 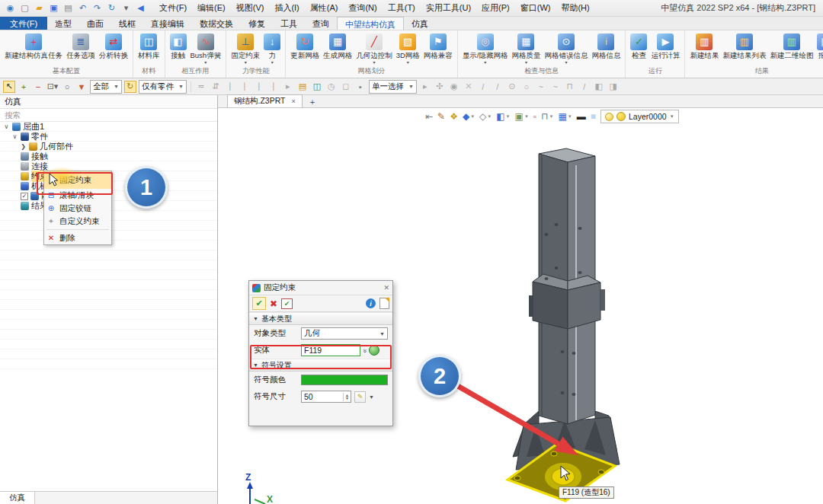 What do you see at coordinates (53, 8) in the screenshot?
I see `save-icon: ▣` at bounding box center [53, 8].